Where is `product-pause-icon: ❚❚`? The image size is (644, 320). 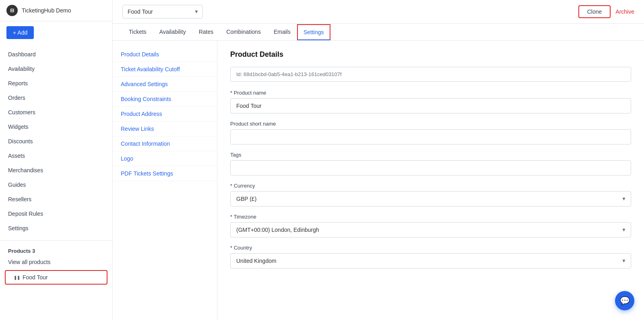 product-pause-icon: ❚❚ is located at coordinates (17, 278).